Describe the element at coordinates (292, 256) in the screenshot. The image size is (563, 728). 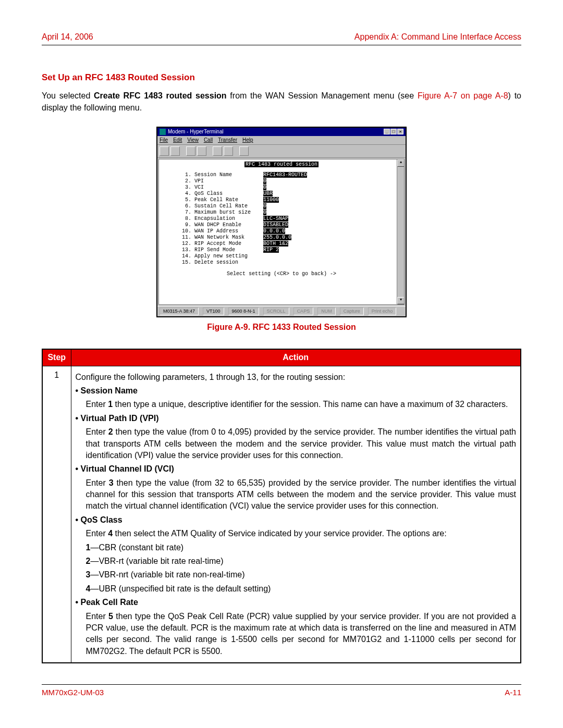
I see `terminal-row: 14. Apply new setting` at that location.